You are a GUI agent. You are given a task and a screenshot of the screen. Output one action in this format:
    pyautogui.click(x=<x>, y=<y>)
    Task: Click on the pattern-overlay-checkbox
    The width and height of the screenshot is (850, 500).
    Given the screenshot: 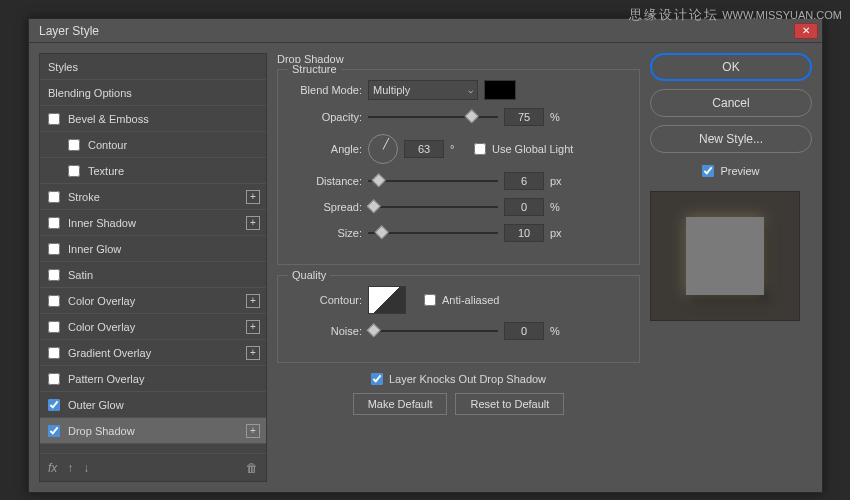 What is the action you would take?
    pyautogui.click(x=54, y=379)
    